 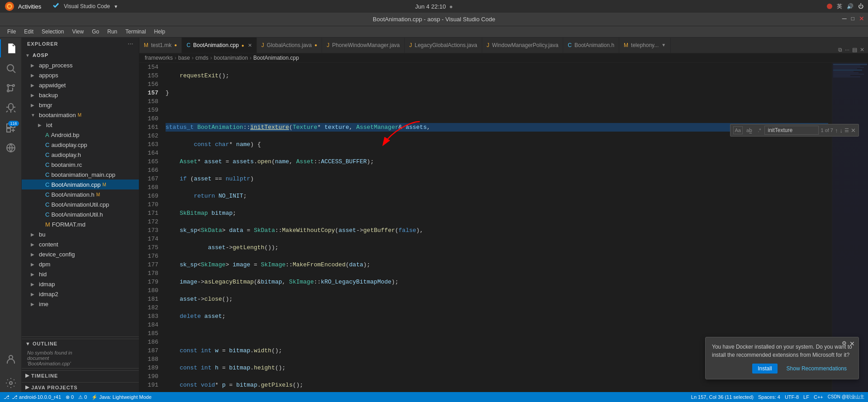 I want to click on close-icon: ✕, so click(x=862, y=19).